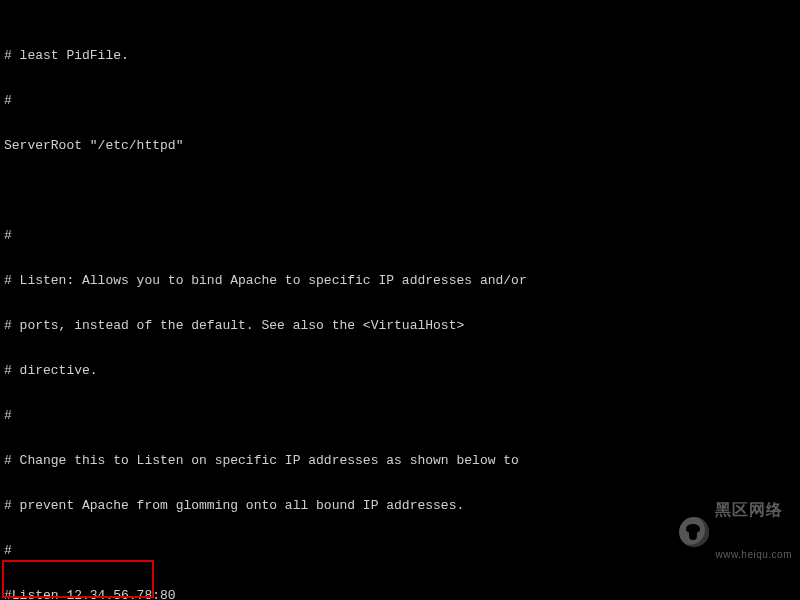 This screenshot has height=600, width=800. What do you see at coordinates (400, 190) in the screenshot?
I see `config-line` at bounding box center [400, 190].